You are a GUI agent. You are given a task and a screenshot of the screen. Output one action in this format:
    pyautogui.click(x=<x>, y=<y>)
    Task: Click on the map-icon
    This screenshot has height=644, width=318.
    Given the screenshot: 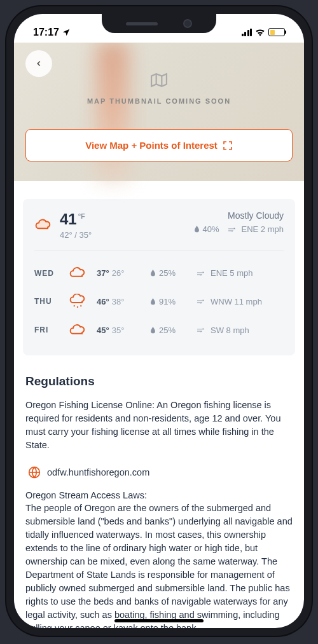 What is the action you would take?
    pyautogui.click(x=159, y=80)
    